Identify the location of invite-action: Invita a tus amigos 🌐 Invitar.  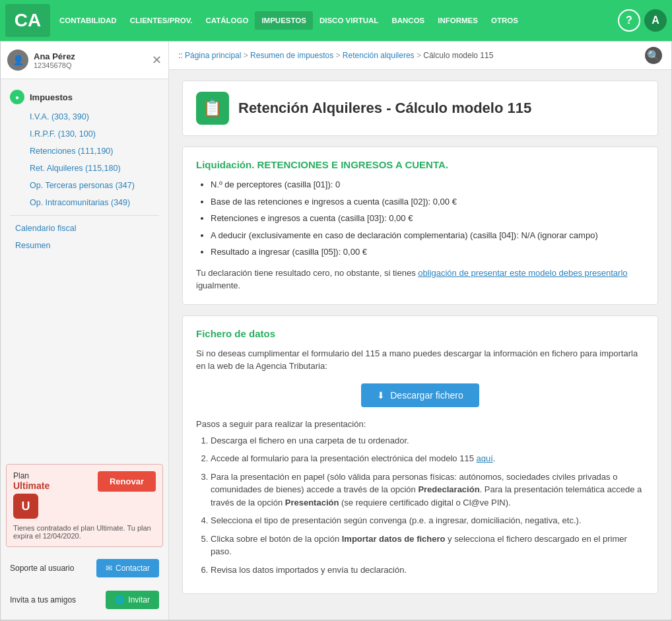
(84, 602).